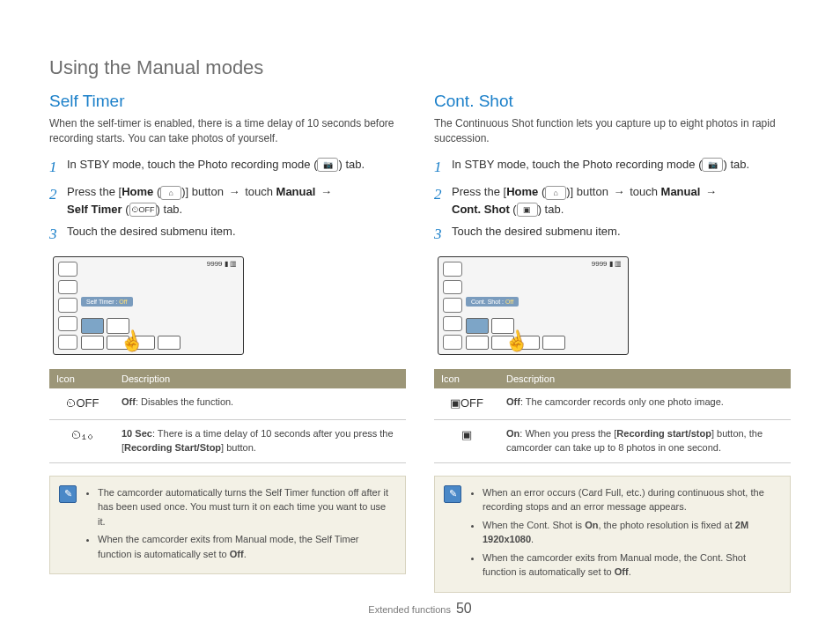 This screenshot has width=840, height=643. What do you see at coordinates (82, 440) in the screenshot?
I see `timer-10-icon: ⏲₁₀` at bounding box center [82, 440].